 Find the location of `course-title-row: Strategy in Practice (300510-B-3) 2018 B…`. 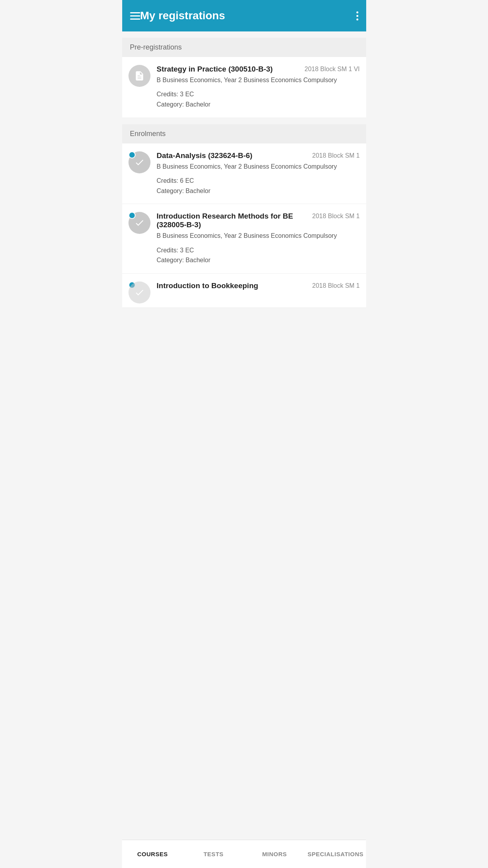

course-title-row: Strategy in Practice (300510-B-3) 2018 B… is located at coordinates (259, 69).